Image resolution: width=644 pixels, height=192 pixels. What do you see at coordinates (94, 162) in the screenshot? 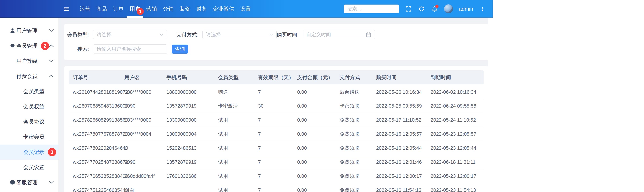
I see `table-cell: wx257477025487388672` at bounding box center [94, 162].